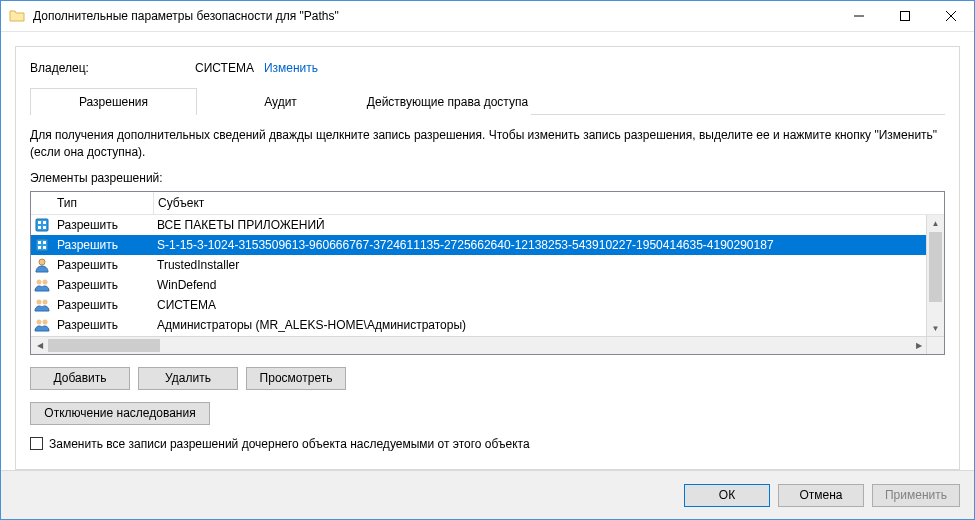  Describe the element at coordinates (905, 16) in the screenshot. I see `maximize-button` at that location.